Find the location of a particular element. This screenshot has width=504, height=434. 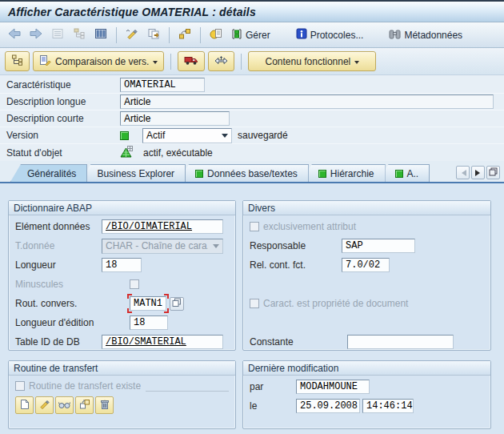

longueur-label: Longueur is located at coordinates (58, 265).